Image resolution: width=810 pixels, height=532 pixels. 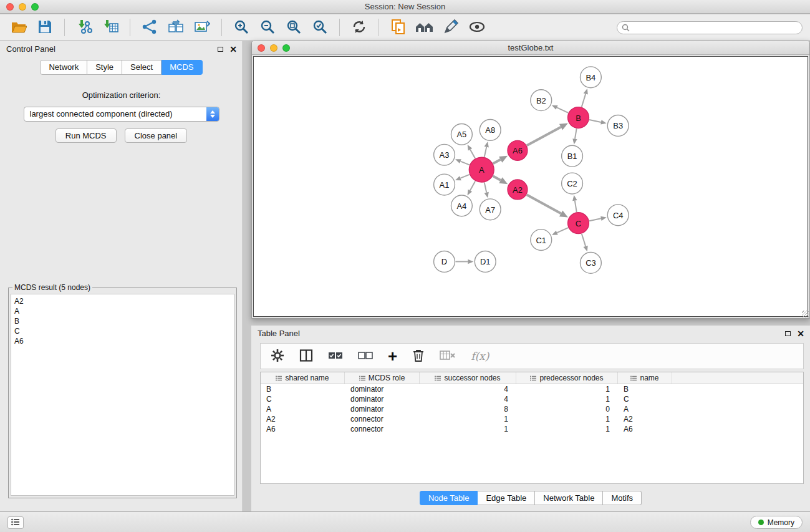 I want to click on mcds-result-item: C, so click(x=122, y=331).